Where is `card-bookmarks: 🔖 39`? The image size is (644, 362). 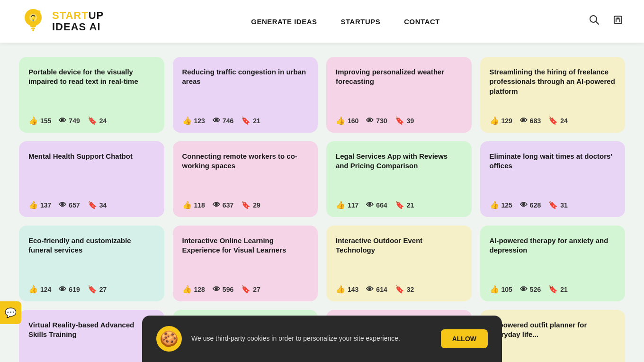
card-bookmarks: 🔖 39 is located at coordinates (404, 120).